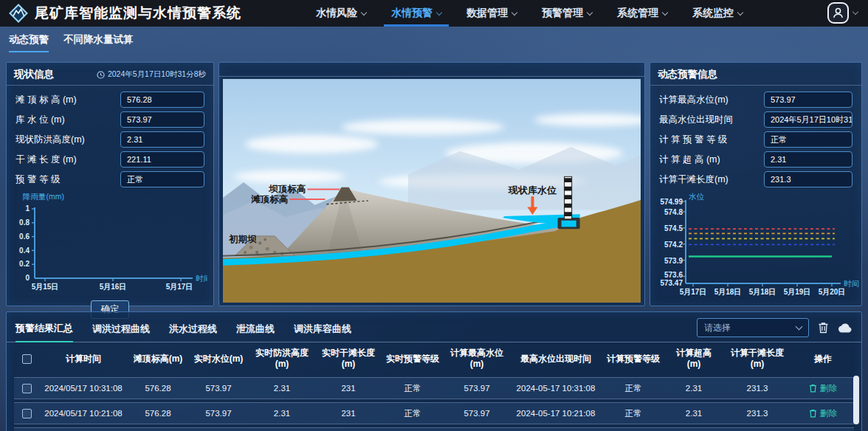 The image size is (868, 431). I want to click on cloud-icon, so click(845, 328).